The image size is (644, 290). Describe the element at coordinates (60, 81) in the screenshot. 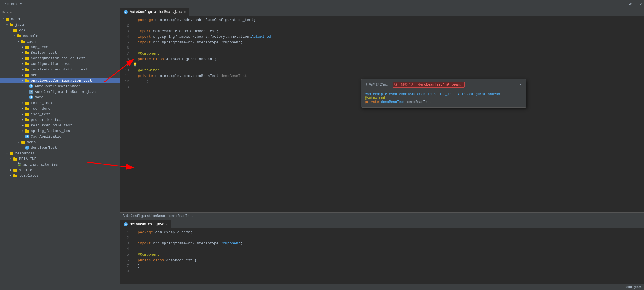

I see `sidebar-item-enableAutoConfiguration_test: ▾enableAutoConfiguration_test` at that location.